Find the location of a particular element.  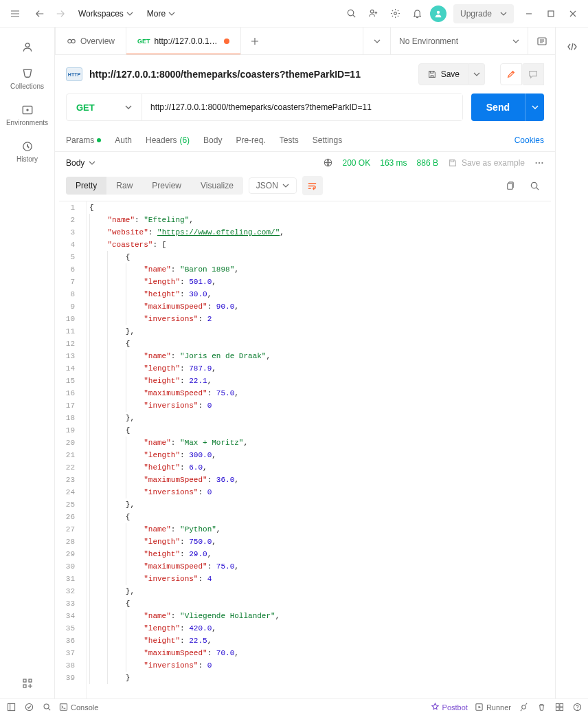

seg-visualize: Visualize is located at coordinates (217, 186).